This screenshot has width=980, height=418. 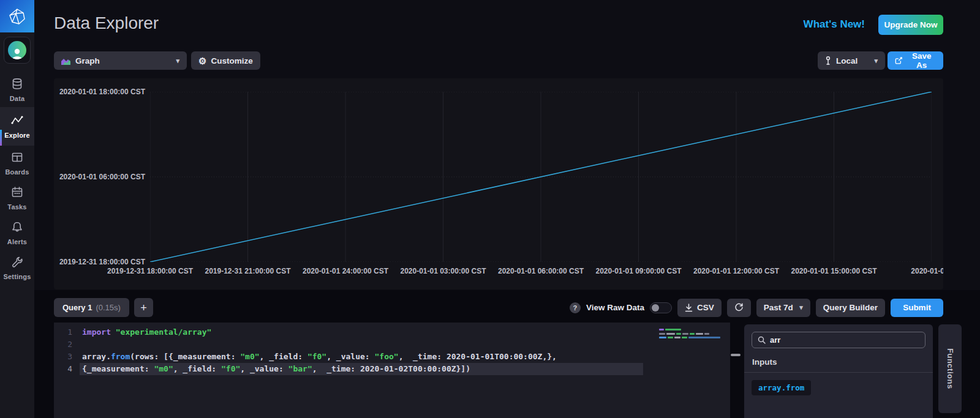 I want to click on area-chart-icon, so click(x=66, y=61).